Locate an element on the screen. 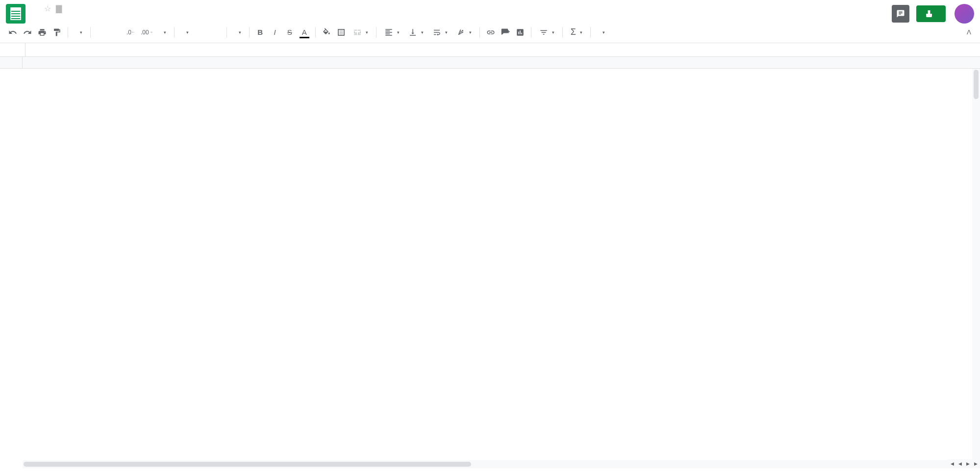  account-avatar is located at coordinates (964, 14).